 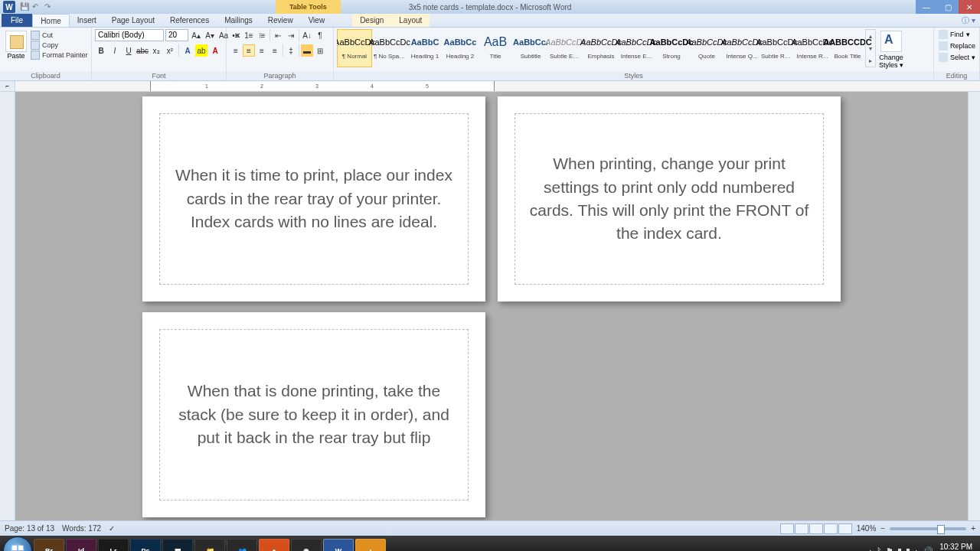 I want to click on numbering-button: 1≡, so click(x=249, y=35).